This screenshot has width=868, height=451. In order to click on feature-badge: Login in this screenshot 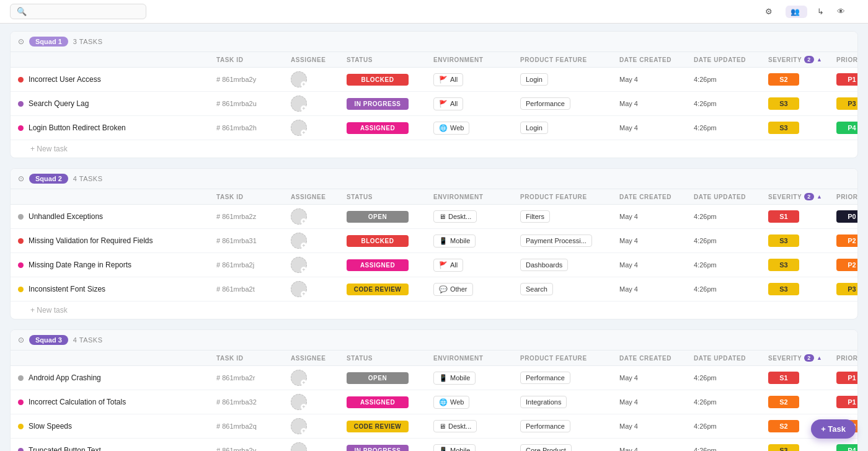, I will do `click(534, 128)`.